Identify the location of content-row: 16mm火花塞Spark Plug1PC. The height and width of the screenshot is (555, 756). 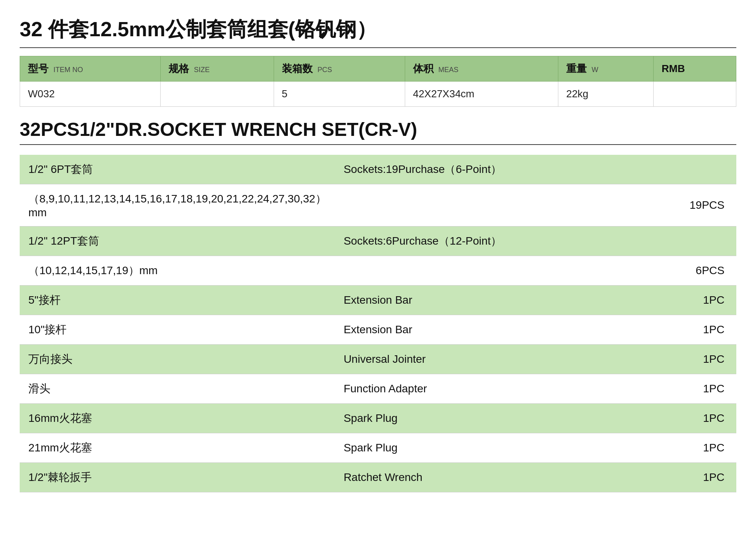
(378, 418).